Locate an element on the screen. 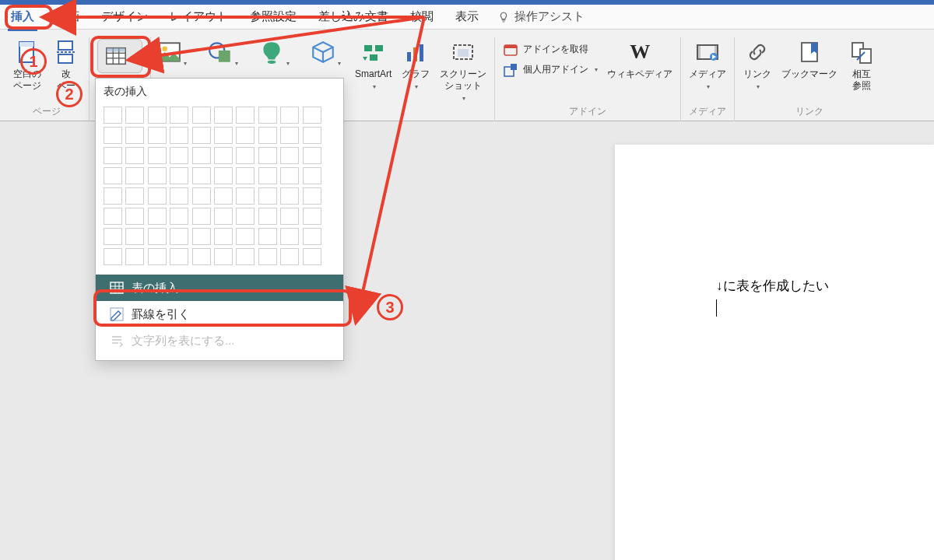 The image size is (934, 560). my-addins-button: 個人用アドイン ▾ is located at coordinates (550, 69).